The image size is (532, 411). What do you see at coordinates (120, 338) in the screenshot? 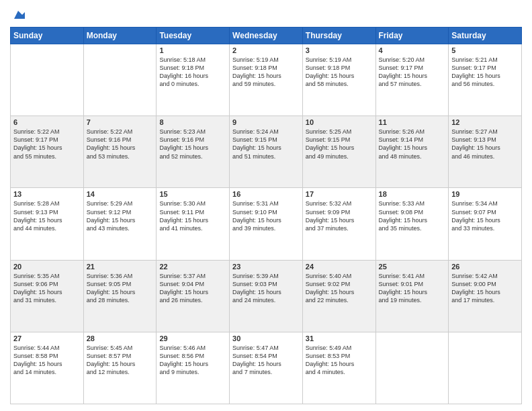
I see `day-number: 28` at bounding box center [120, 338].